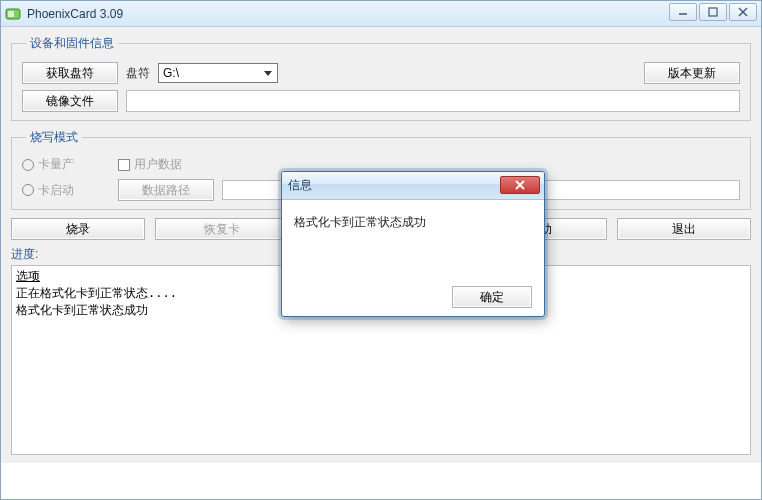 The height and width of the screenshot is (500, 762). What do you see at coordinates (492, 297) in the screenshot?
I see `dialog-ok-button: 确定` at bounding box center [492, 297].